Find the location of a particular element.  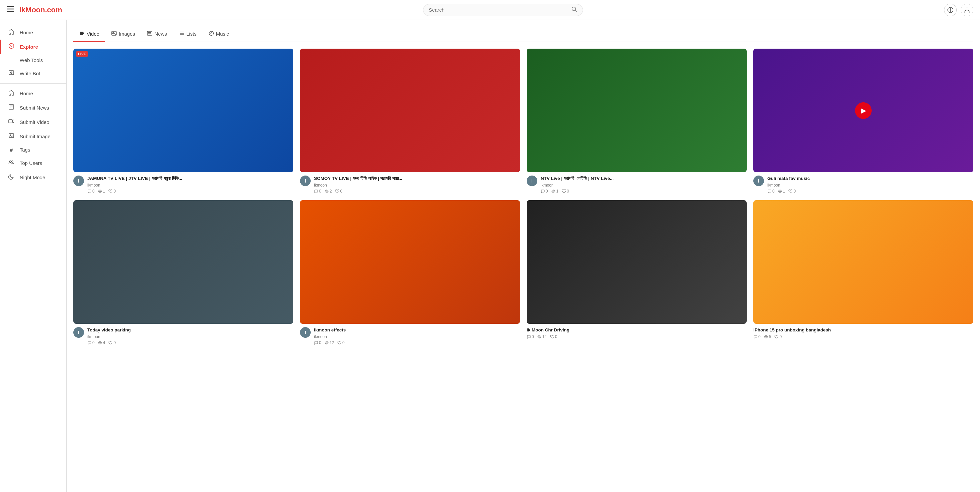

like-stat-4: 0 is located at coordinates (792, 191).